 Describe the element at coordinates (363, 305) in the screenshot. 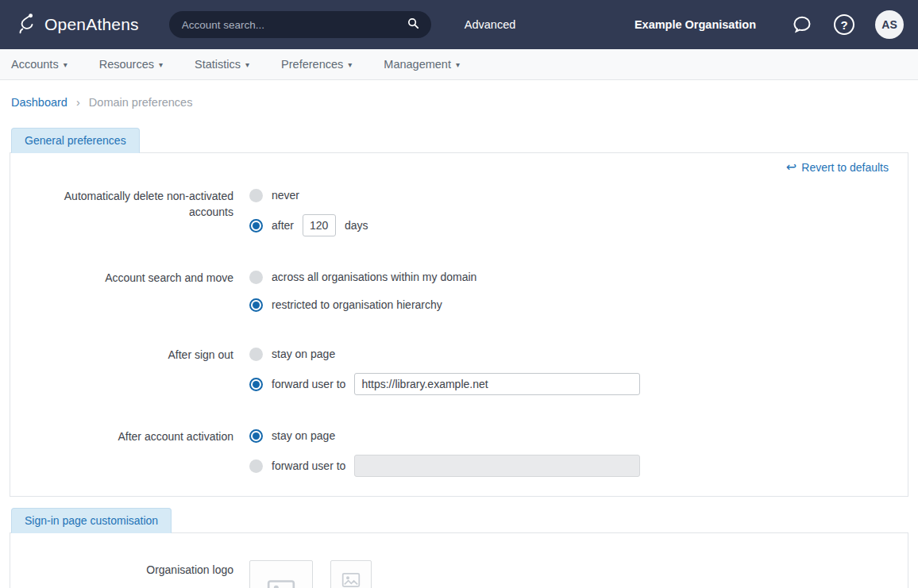

I see `search-move-restricted-option: restricted to organisation hierarchy` at that location.